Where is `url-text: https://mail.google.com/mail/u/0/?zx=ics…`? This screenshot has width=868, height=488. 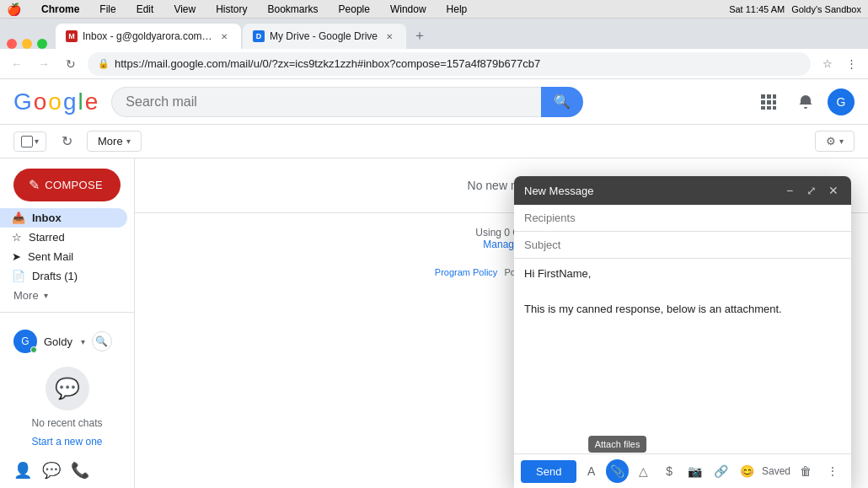
url-text: https://mail.google.com/mail/u/0/?zx=ics… is located at coordinates (458, 64).